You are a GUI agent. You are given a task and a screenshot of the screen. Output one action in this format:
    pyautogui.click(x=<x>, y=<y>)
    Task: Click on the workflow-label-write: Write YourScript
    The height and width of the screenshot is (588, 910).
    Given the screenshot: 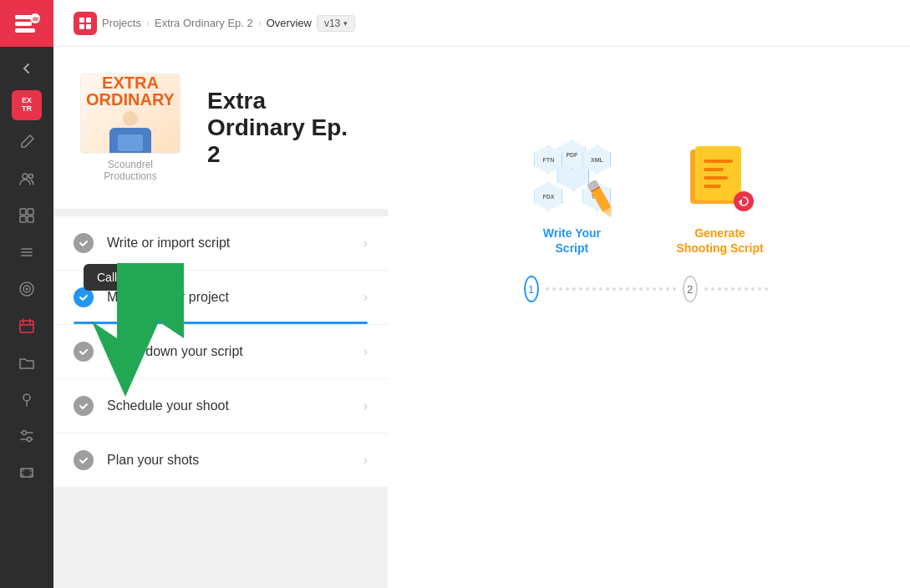 What is the action you would take?
    pyautogui.click(x=572, y=241)
    